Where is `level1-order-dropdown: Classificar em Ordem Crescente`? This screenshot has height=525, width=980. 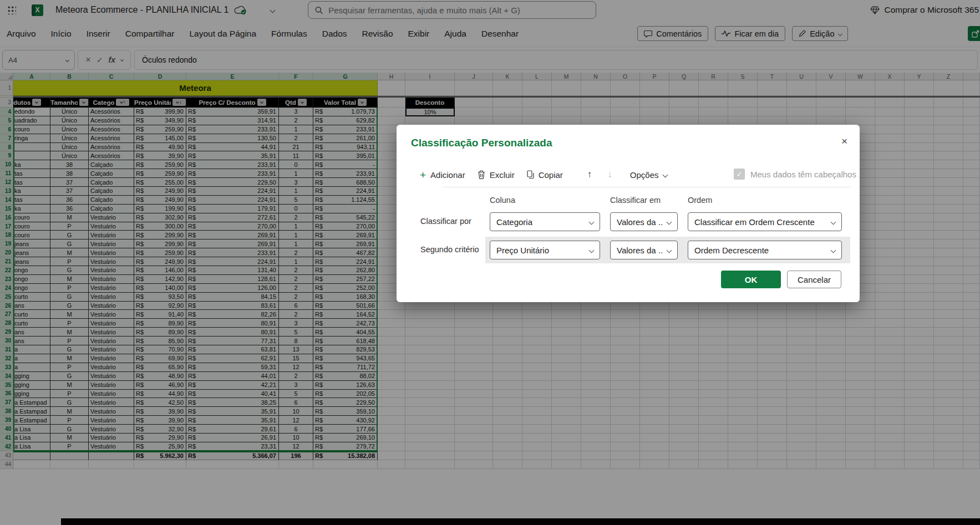 level1-order-dropdown: Classificar em Ordem Crescente is located at coordinates (765, 222).